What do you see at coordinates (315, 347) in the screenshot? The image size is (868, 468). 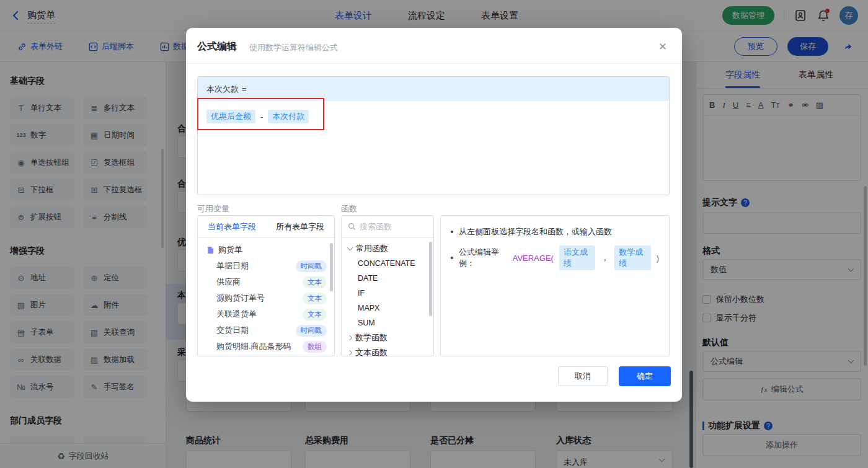 I see `type-badge: 数组` at bounding box center [315, 347].